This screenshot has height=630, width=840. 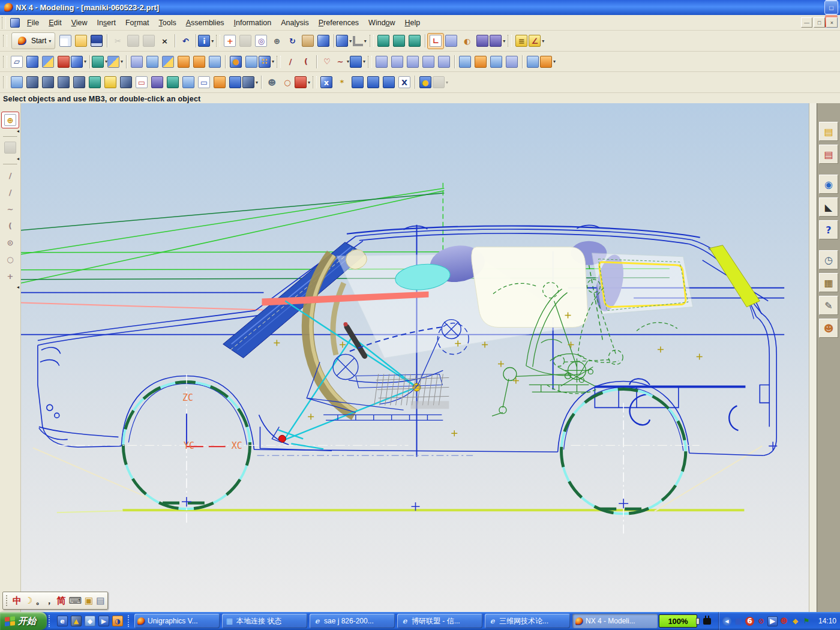 I want to click on steering-hub-point, so click(x=346, y=324).